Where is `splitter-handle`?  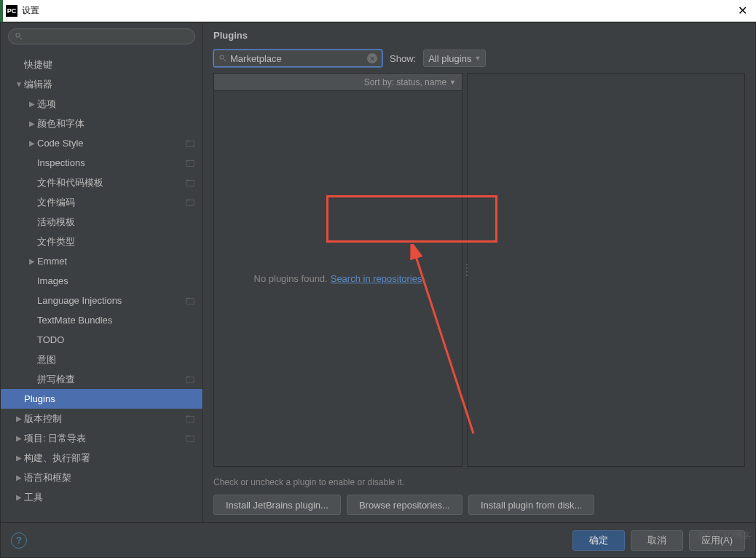
splitter-handle is located at coordinates (467, 270).